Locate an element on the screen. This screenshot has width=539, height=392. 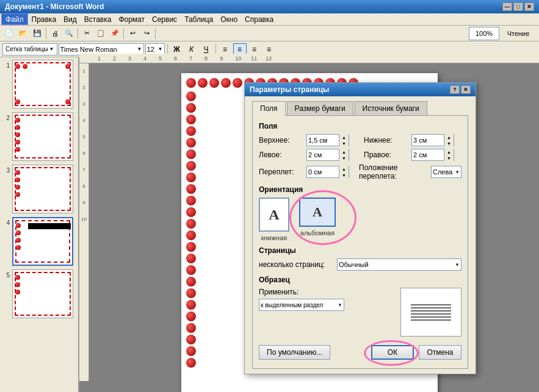
top-margin-input-wrap: ▲ ▼ is located at coordinates (328, 140).